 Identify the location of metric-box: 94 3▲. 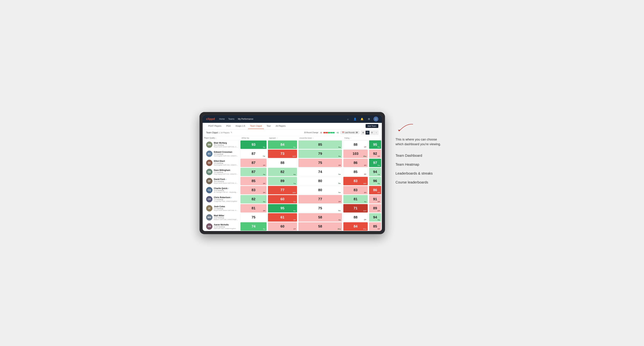
(375, 217).